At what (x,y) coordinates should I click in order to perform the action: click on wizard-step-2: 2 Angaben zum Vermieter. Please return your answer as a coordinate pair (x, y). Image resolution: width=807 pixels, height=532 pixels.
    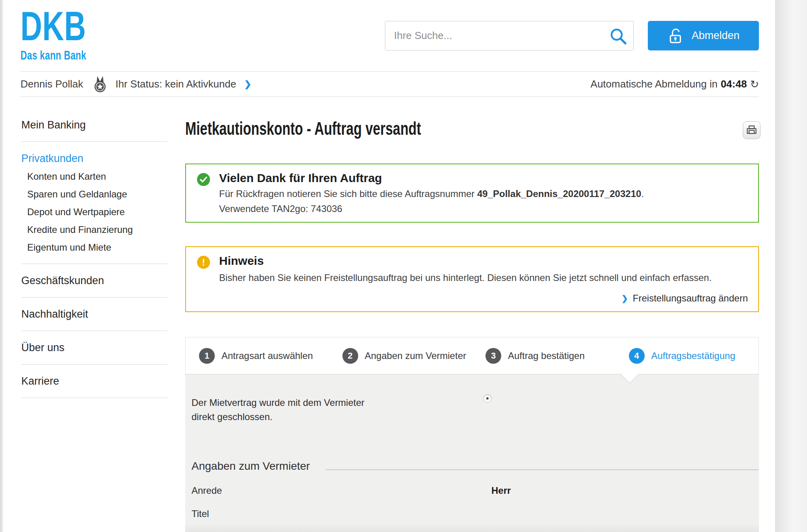
    Looking at the image, I should click on (401, 355).